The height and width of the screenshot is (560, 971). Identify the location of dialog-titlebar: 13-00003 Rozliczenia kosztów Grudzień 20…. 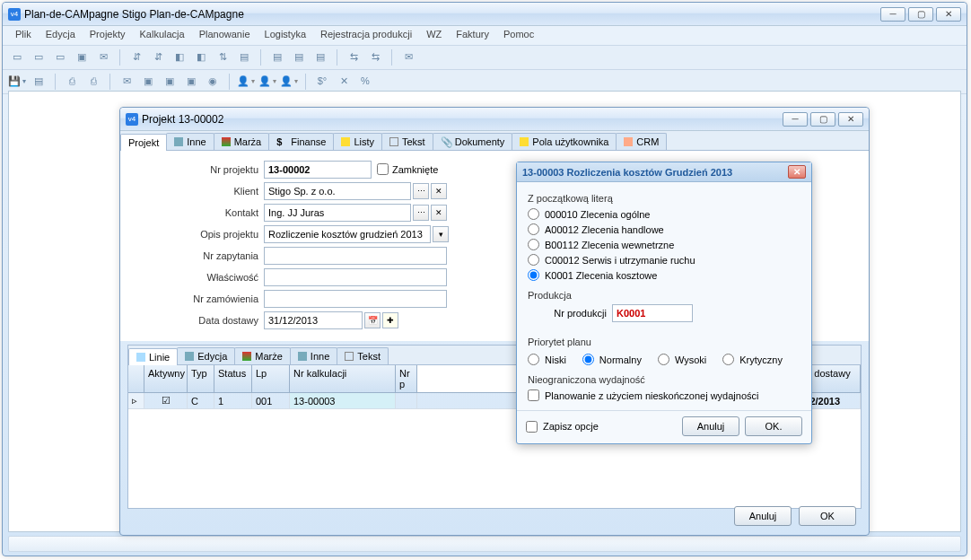
(664, 172).